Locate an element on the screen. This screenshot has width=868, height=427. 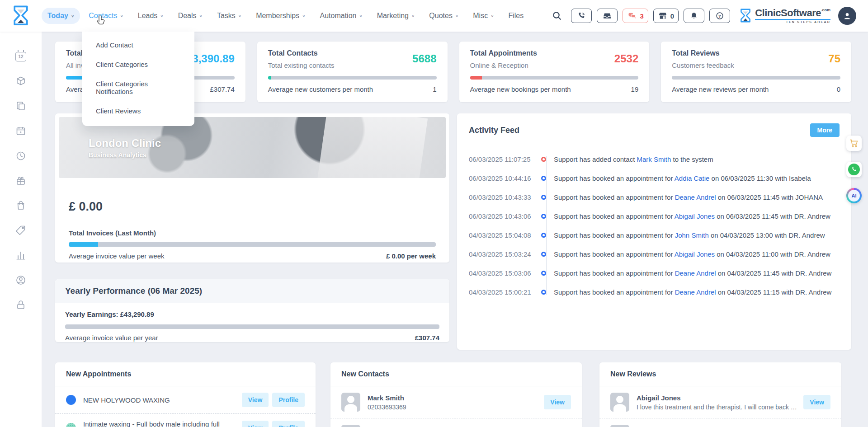
yearly-footer-label: Average invoice value per year is located at coordinates (112, 338).